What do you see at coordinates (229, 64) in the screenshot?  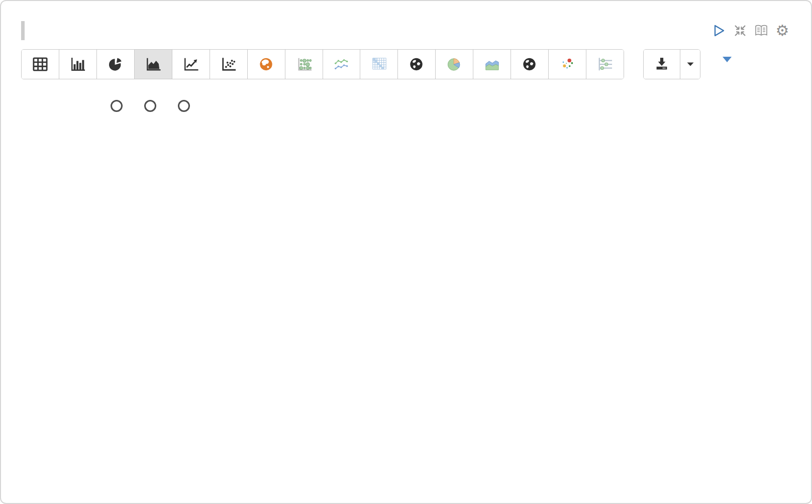 I see `chart-type-scatter-button` at bounding box center [229, 64].